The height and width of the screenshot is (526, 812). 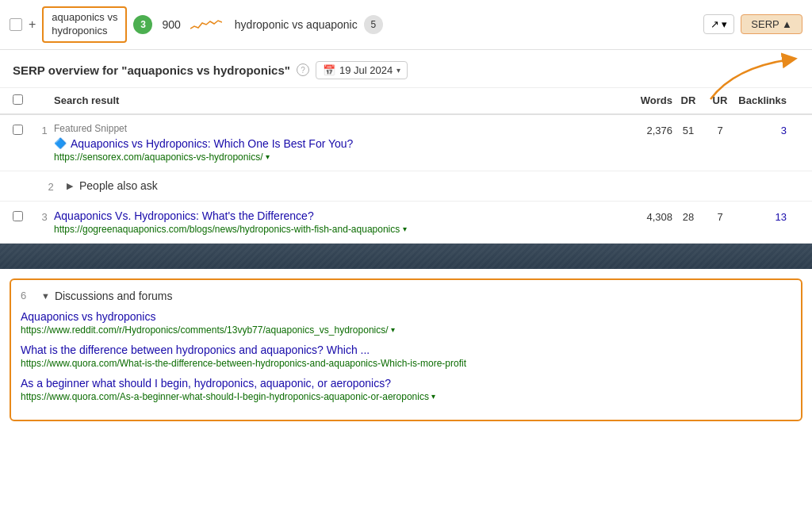 What do you see at coordinates (406, 296) in the screenshot?
I see `discussions-header: 6 ▼ Discussions and forums` at bounding box center [406, 296].